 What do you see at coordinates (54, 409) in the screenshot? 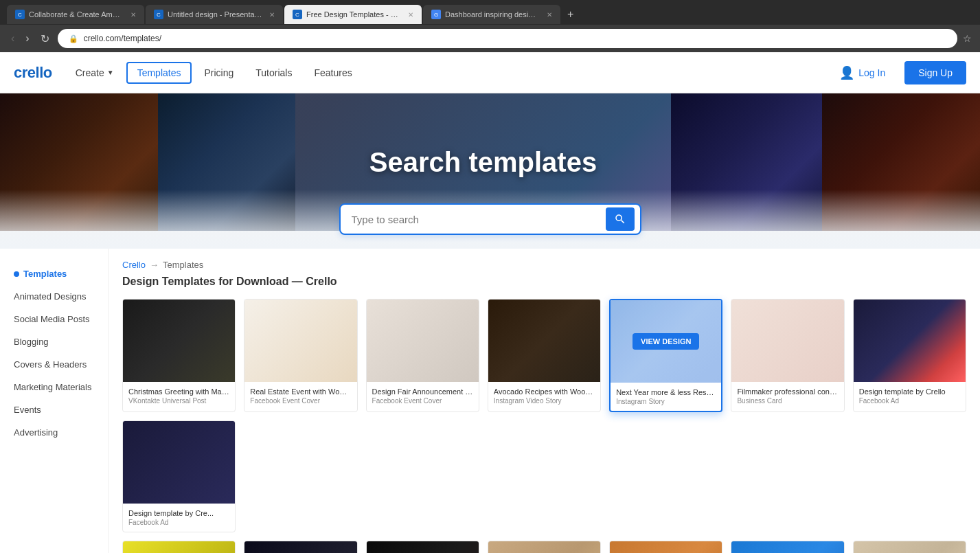
I see `sidebar-item-events: Events` at bounding box center [54, 409].